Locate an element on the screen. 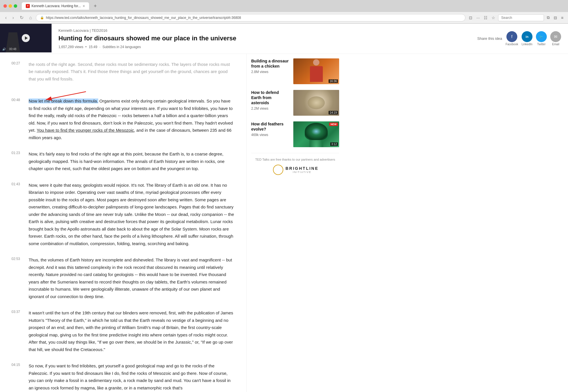  share-label: Share this idea is located at coordinates (490, 38).